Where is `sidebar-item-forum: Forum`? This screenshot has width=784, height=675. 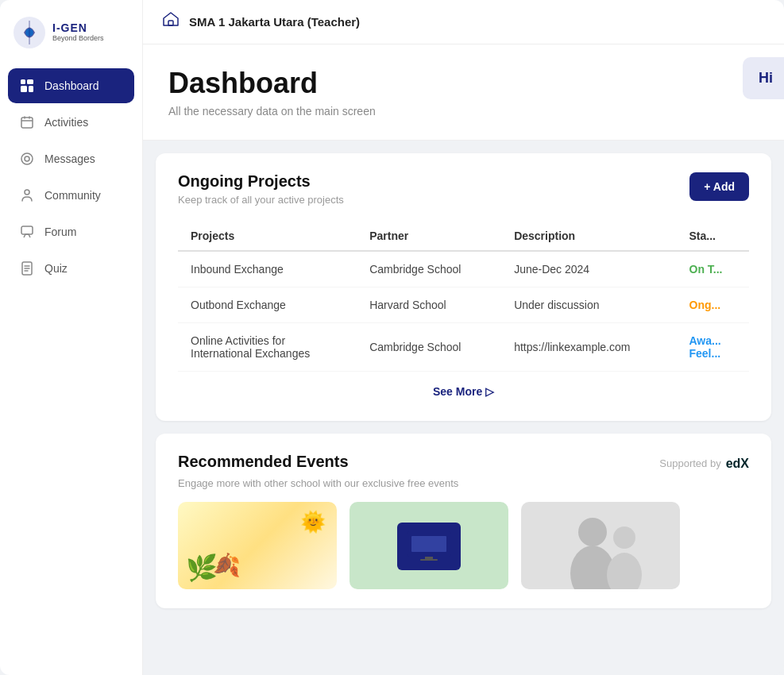
sidebar-item-forum: Forum is located at coordinates (71, 232).